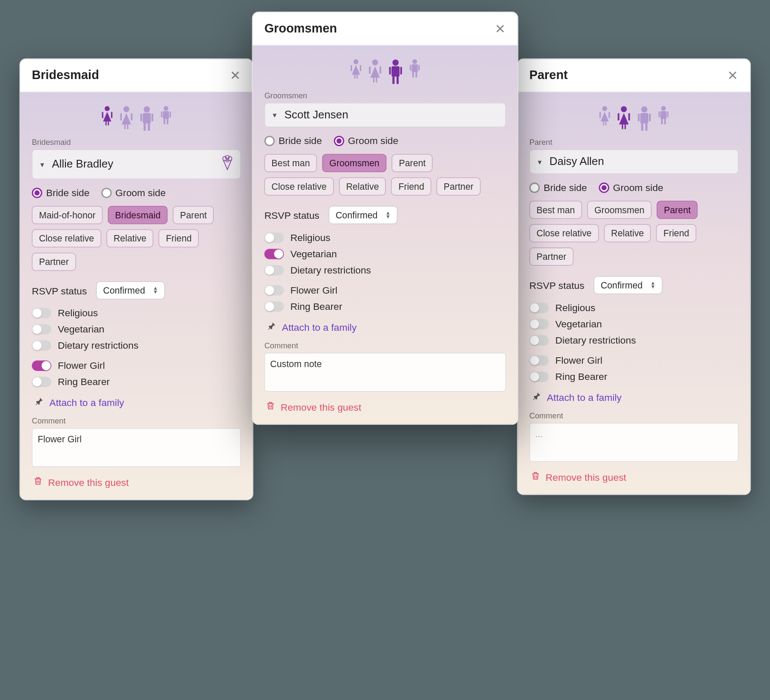  Describe the element at coordinates (321, 407) in the screenshot. I see `remove-guest-text: Remove this guest` at that location.